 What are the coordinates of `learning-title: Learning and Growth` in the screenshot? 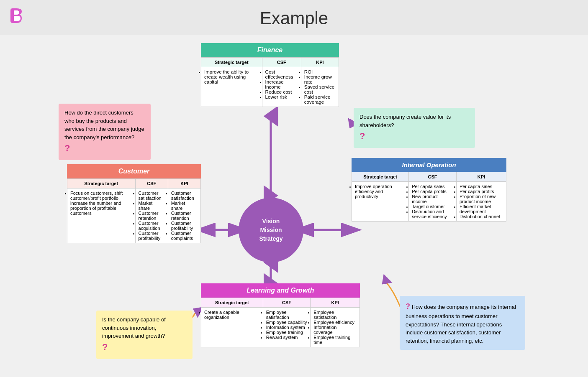 It's located at (280, 290).